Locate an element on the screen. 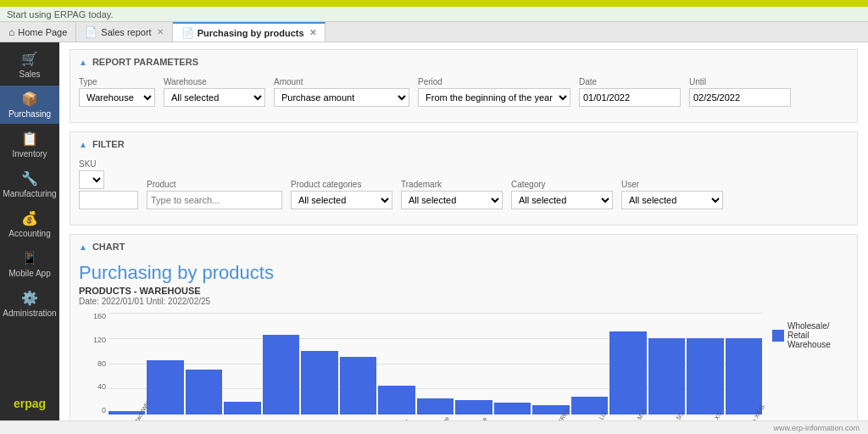 Image resolution: width=868 pixels, height=434 pixels. bar-wrapper: Mens Shirt White is located at coordinates (512, 409).